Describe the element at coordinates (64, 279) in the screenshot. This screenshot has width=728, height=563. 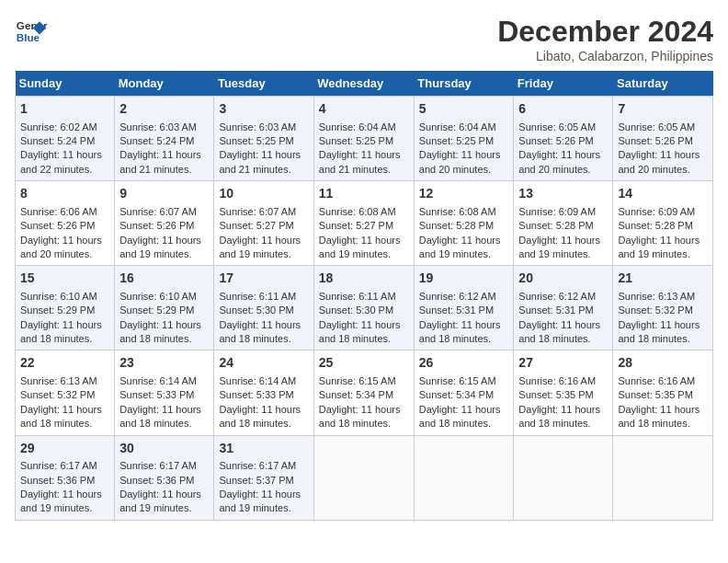
I see `day-number: 15` at that location.